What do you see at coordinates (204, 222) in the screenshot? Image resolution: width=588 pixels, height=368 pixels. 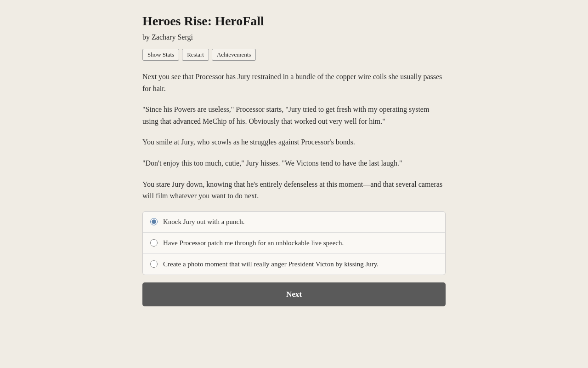 I see `choice-label-1: Knock Jury out with a punch.` at bounding box center [204, 222].